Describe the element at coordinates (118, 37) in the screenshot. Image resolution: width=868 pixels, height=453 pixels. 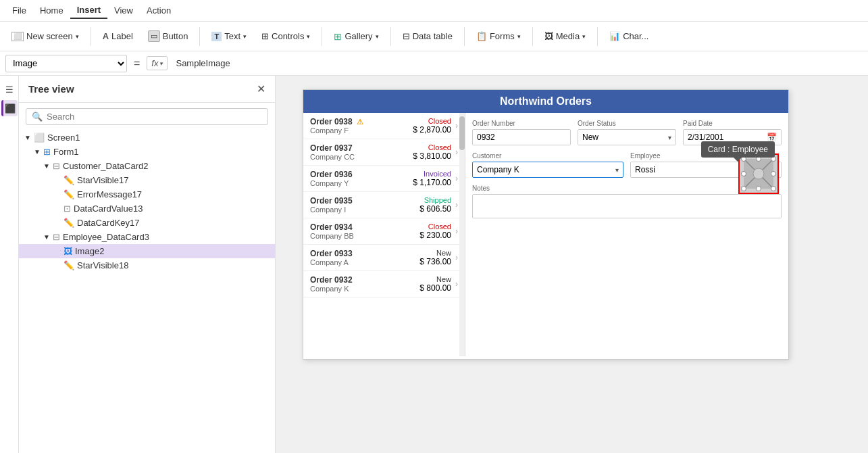
I see `label-button: A Label` at that location.